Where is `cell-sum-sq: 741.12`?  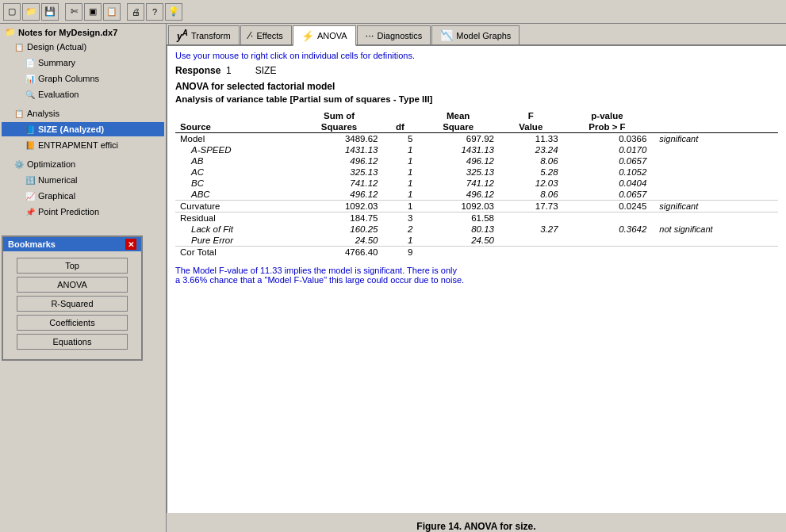 cell-sum-sq: 741.12 is located at coordinates (339, 183).